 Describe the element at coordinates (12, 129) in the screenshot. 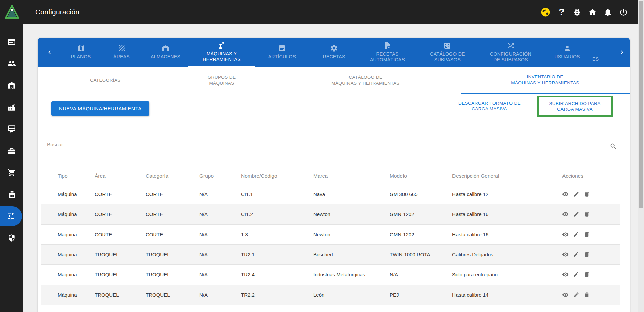

I see `card-membership-icon` at that location.